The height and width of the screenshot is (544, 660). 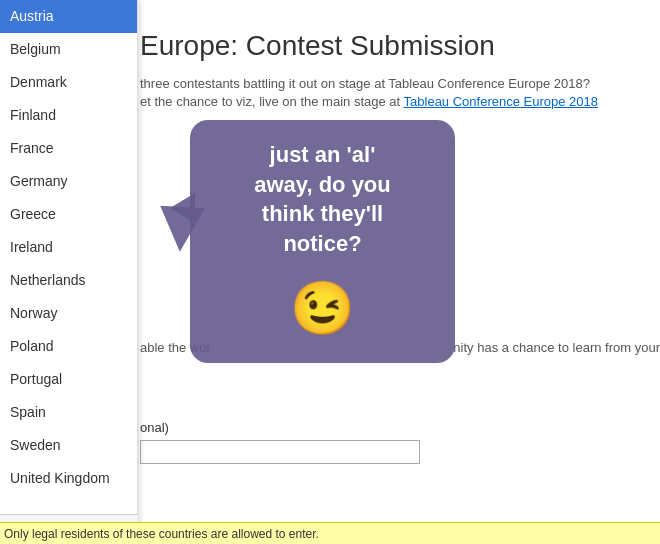 I want to click on warning-text: Only legal residents of these countries …, so click(x=162, y=534).